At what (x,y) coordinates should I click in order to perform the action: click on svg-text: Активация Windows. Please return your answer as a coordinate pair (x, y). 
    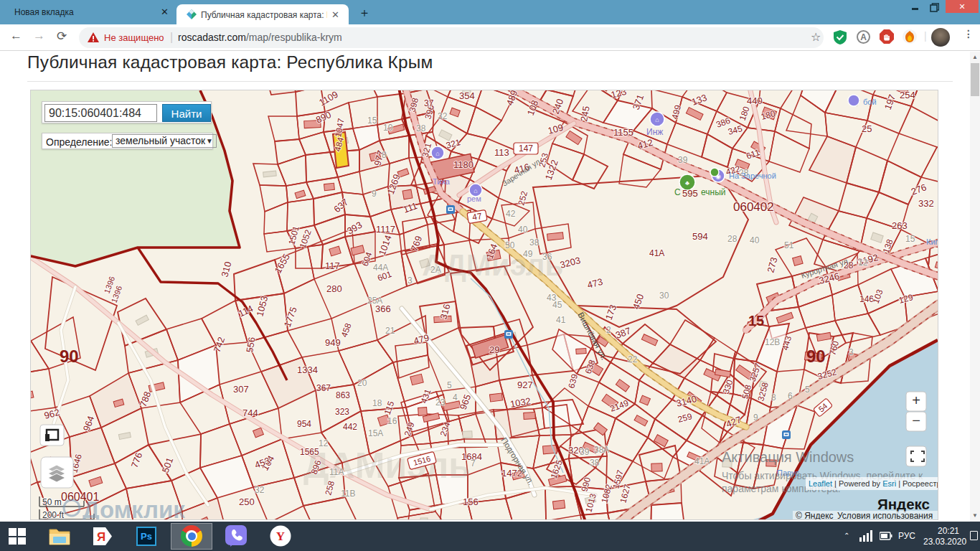
    Looking at the image, I should click on (788, 457).